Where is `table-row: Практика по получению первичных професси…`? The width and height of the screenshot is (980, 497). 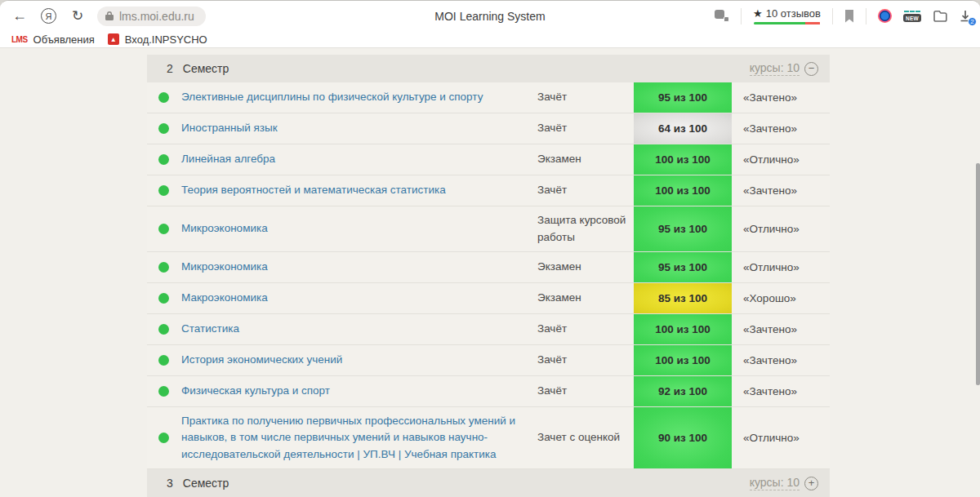
table-row: Практика по получению первичных професси… is located at coordinates (488, 438).